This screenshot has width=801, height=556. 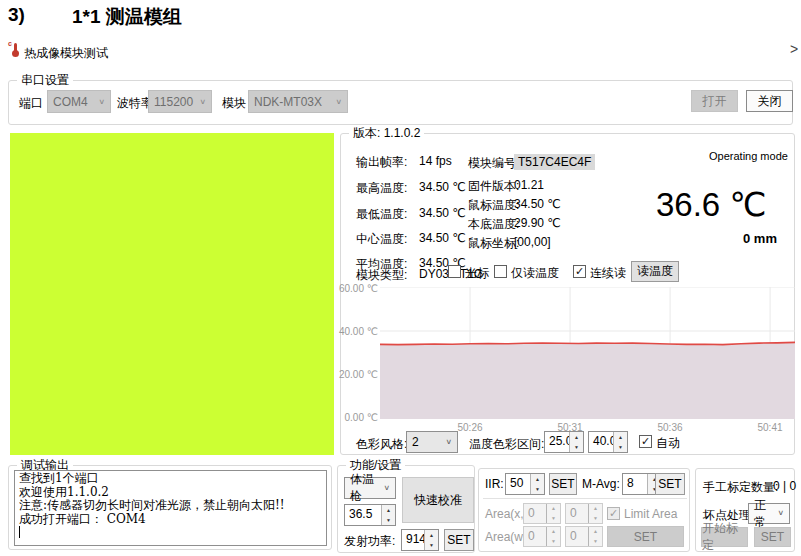 I want to click on range-min-spinner: 25.0 ▲▼, so click(x=564, y=442).